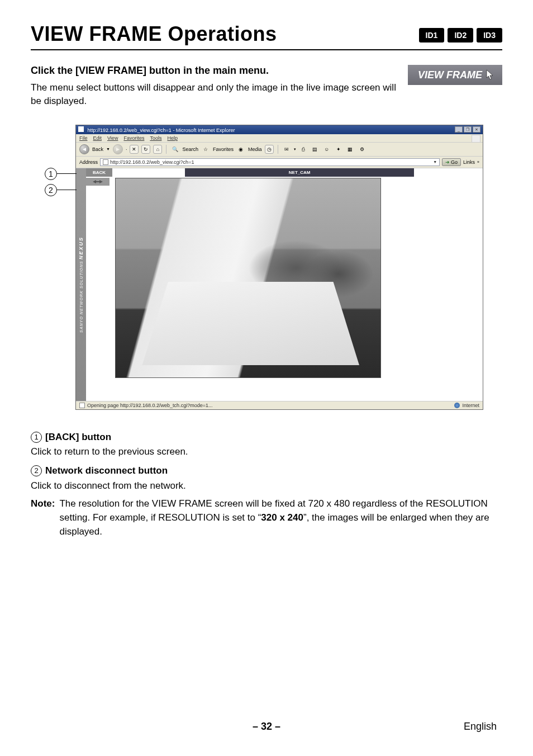 This screenshot has width=533, height=756. I want to click on disconnect-icon, so click(98, 182).